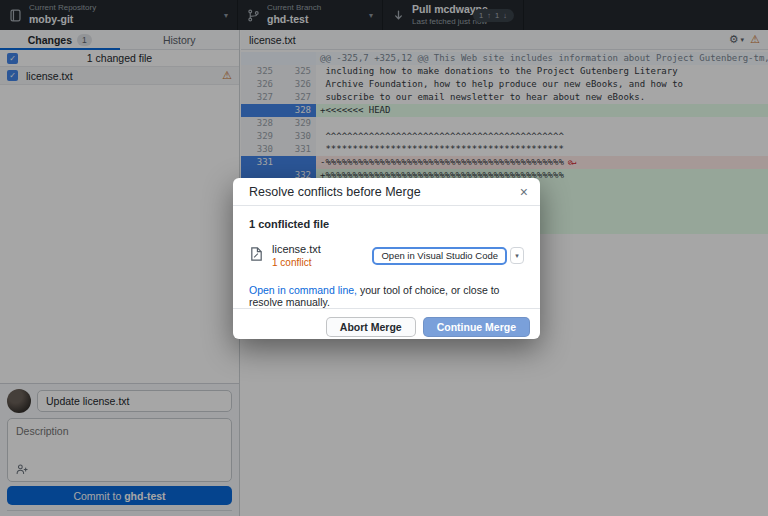  I want to click on resolve-hint: Open in command line, your tool of choic…, so click(386, 296).